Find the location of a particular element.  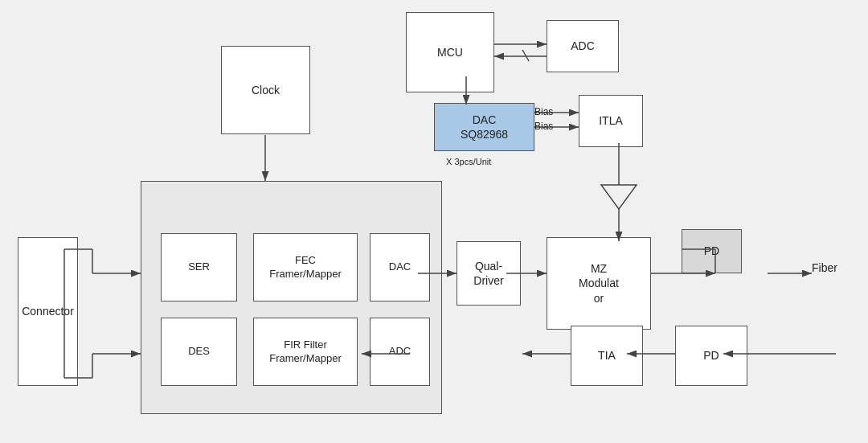

qual-driver-block: Qual- Driver is located at coordinates (489, 273).